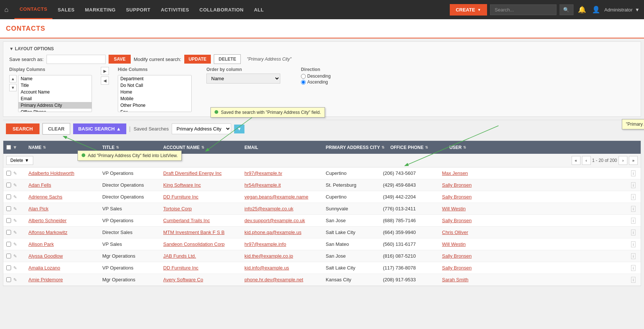 The height and width of the screenshot is (329, 644). I want to click on hide-columns-list: Department Do Not Call Home Mobile Other…, so click(155, 94).